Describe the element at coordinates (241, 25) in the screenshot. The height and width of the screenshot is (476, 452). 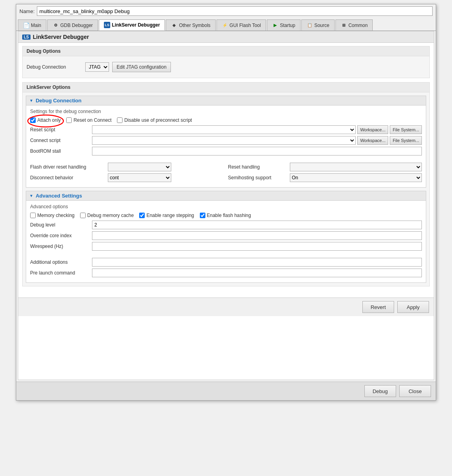
I see `tab-gui-flash: ⚡ GUI Flash Tool` at that location.